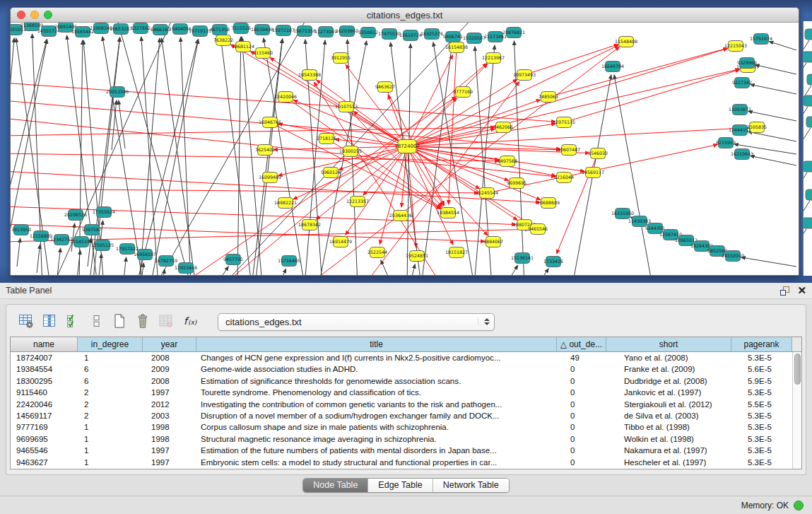 This screenshot has height=514, width=812. I want to click on new-table-icon, so click(121, 322).